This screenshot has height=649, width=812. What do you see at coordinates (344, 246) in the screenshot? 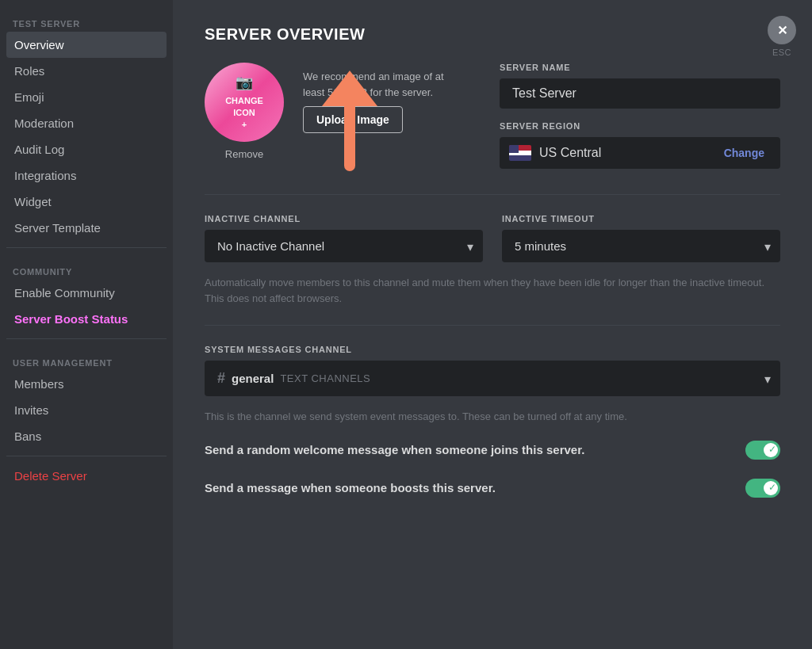
I see `inactive-channel-select: No Inactive Channel` at bounding box center [344, 246].